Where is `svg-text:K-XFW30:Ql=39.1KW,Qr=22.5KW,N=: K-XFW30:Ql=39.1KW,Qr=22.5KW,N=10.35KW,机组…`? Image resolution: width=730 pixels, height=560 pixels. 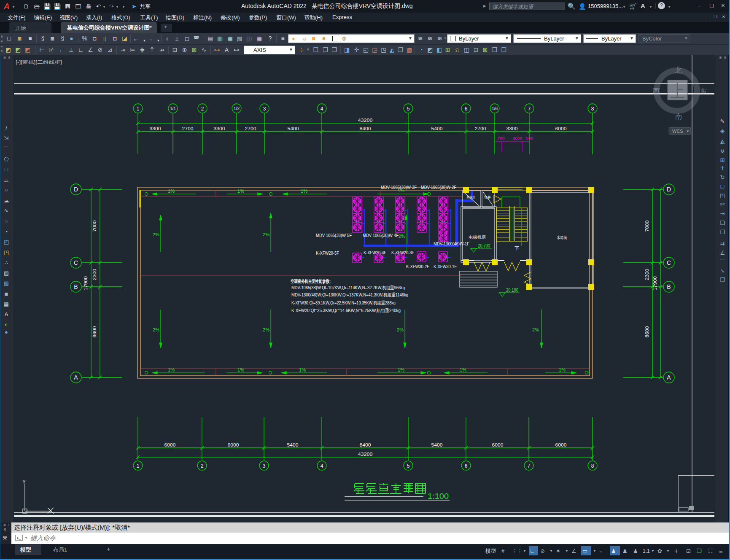
svg-text:K-XFW30:Ql=39.1KW,Qr=22.5KW,N=: K-XFW30:Ql=39.1KW,Qr=22.5KW,N=10.35KW,机组… is located at coordinates (343, 303).